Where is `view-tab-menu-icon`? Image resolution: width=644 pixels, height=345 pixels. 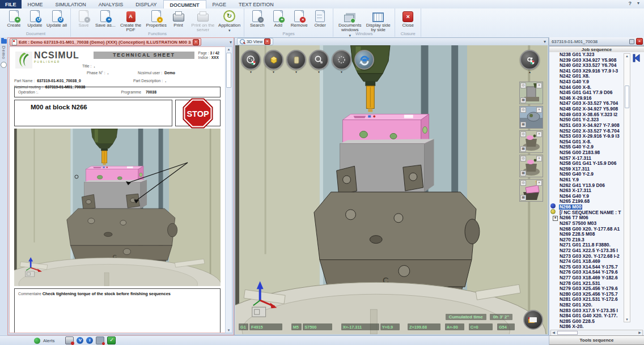
view-tab-menu-icon is located at coordinates (545, 42).